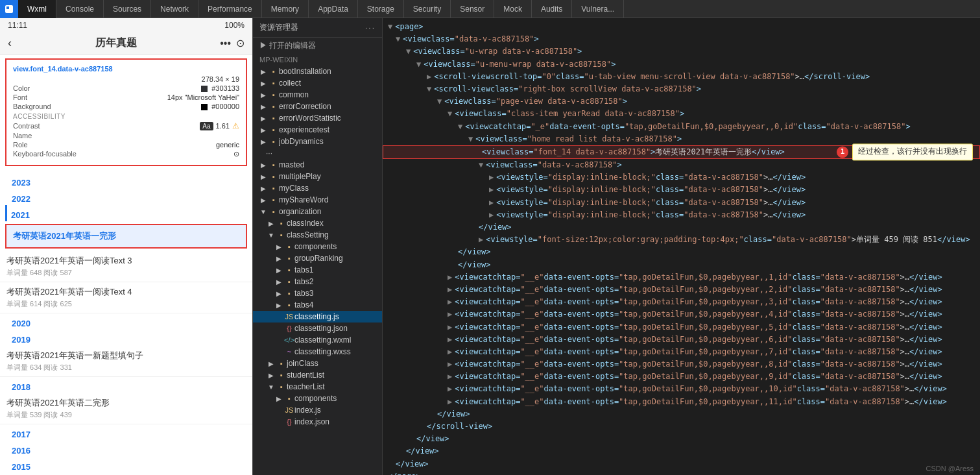  I want to click on list-item-1: 考研英语2021年英语一阅读Text 3 单词量 648 阅读 587, so click(126, 267).